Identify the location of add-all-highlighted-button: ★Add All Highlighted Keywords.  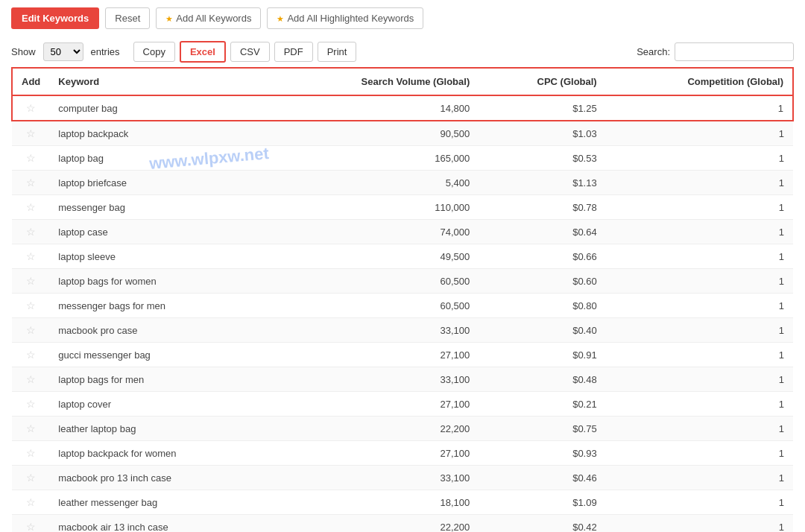
(345, 18).